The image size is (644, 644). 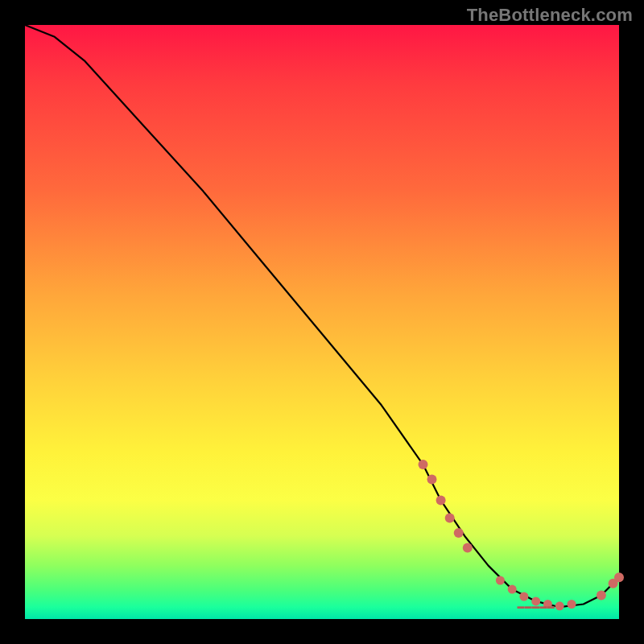 What do you see at coordinates (536, 606) in the screenshot?
I see `dash-label: ▬▬▬▬▬` at bounding box center [536, 606].